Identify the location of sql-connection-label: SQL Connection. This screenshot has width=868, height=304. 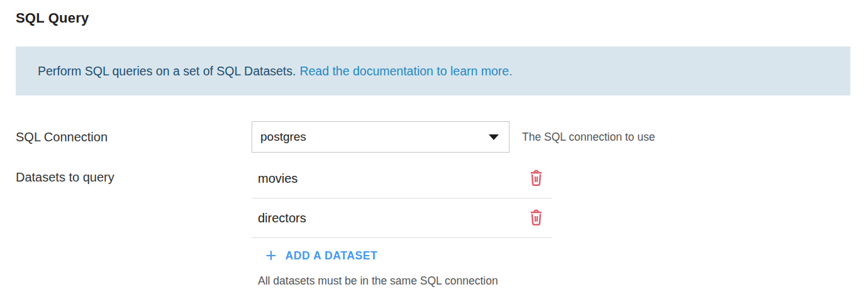
(126, 137).